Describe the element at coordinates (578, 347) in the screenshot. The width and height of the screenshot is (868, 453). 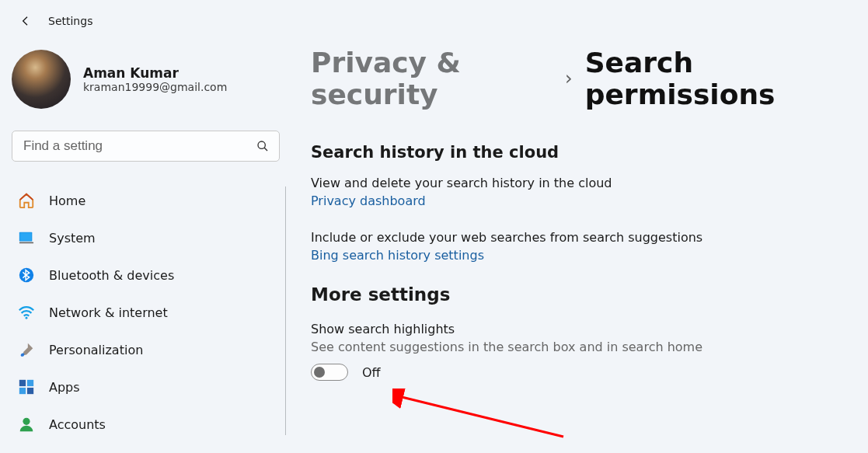
I see `show-search-highlights-desc: See content suggestions in the search bo…` at that location.